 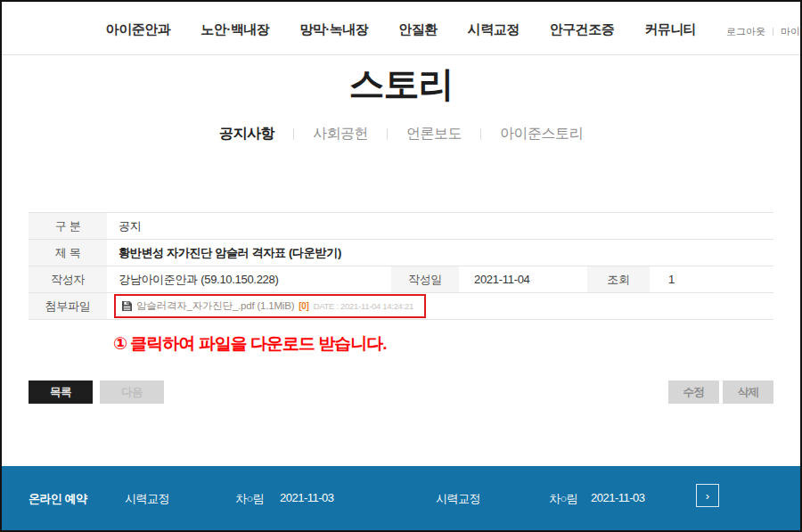 What do you see at coordinates (708, 495) in the screenshot?
I see `chevron-right-icon: ›` at bounding box center [708, 495].